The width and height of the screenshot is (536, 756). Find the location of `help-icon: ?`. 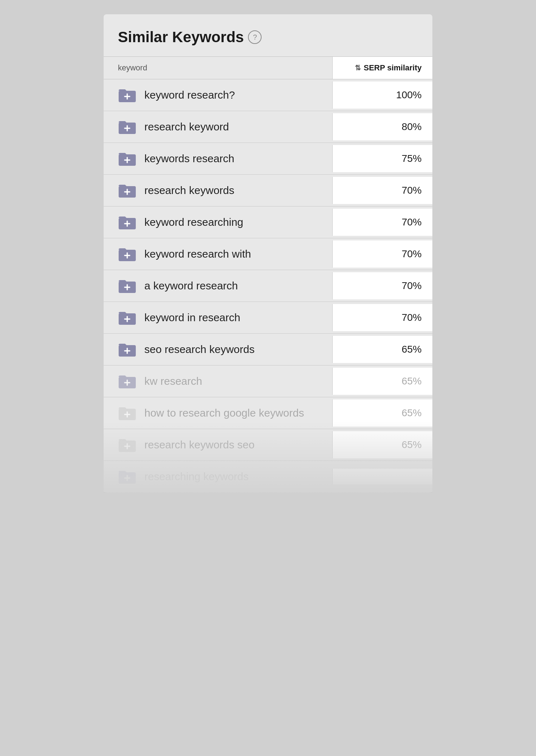

help-icon: ? is located at coordinates (255, 37).